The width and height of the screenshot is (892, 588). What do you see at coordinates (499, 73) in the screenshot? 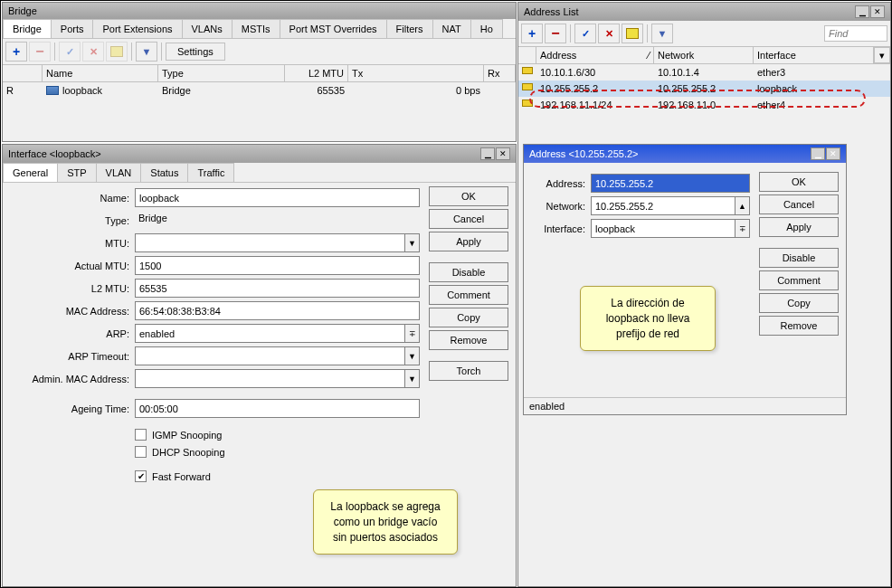
I see `col-rx: Rx` at bounding box center [499, 73].